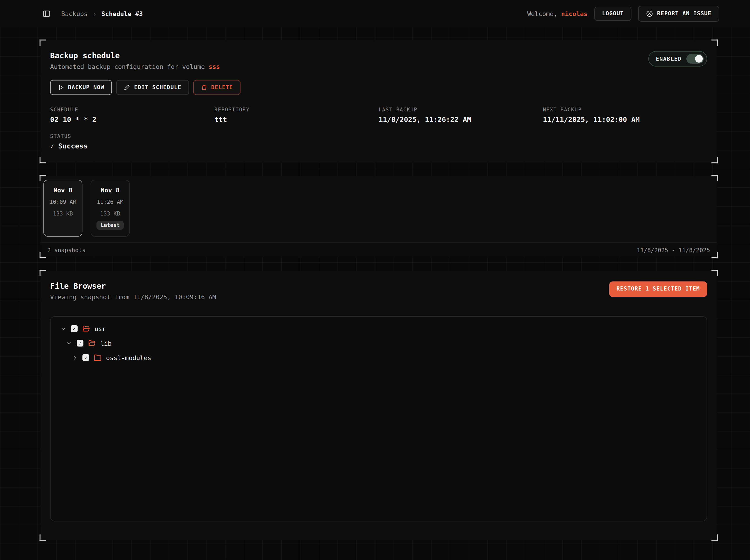  I want to click on field-value: 11/11/2025, 11:02:00 AM, so click(625, 119).